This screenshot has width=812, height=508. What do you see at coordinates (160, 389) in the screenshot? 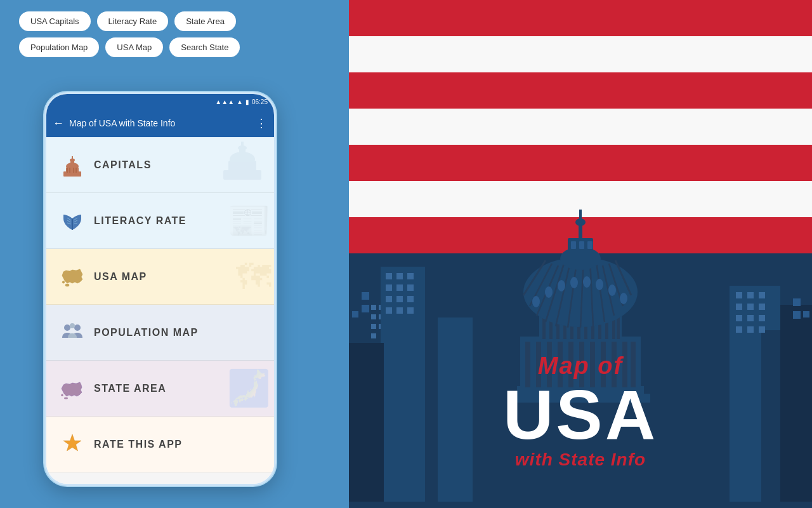
I see `menu-item-state-area: STATE AREA 🗾` at bounding box center [160, 389].